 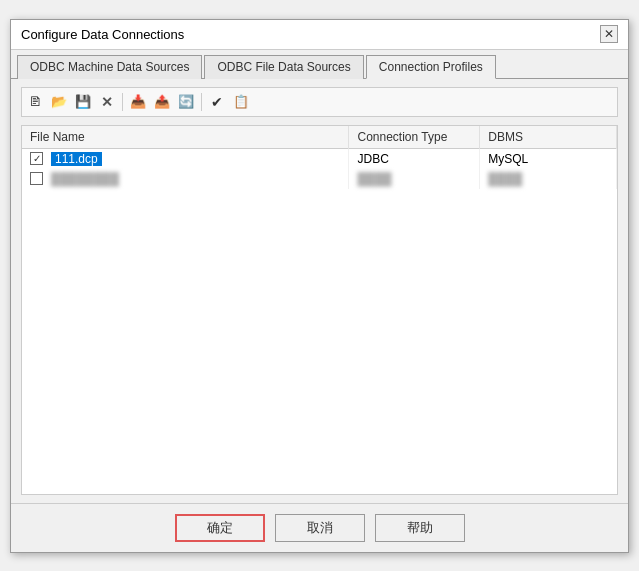 What do you see at coordinates (186, 158) in the screenshot?
I see `file-name-cell: ✓ 111.dcp` at bounding box center [186, 158].